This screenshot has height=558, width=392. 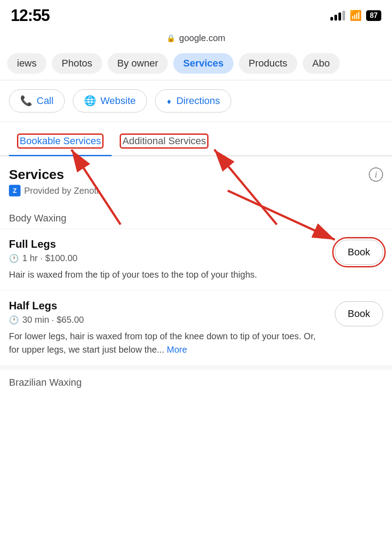 What do you see at coordinates (359, 251) in the screenshot?
I see `service-right-full-legs: Book` at bounding box center [359, 251].